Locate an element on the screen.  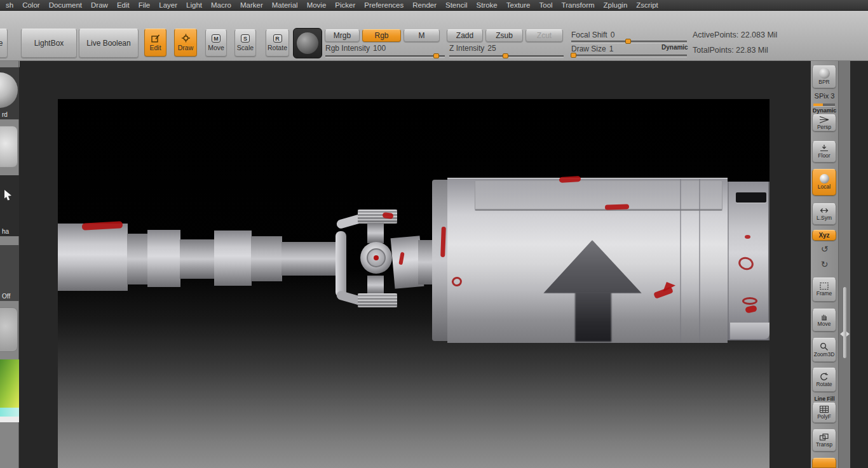
model-shaft is located at coordinates (310, 259).